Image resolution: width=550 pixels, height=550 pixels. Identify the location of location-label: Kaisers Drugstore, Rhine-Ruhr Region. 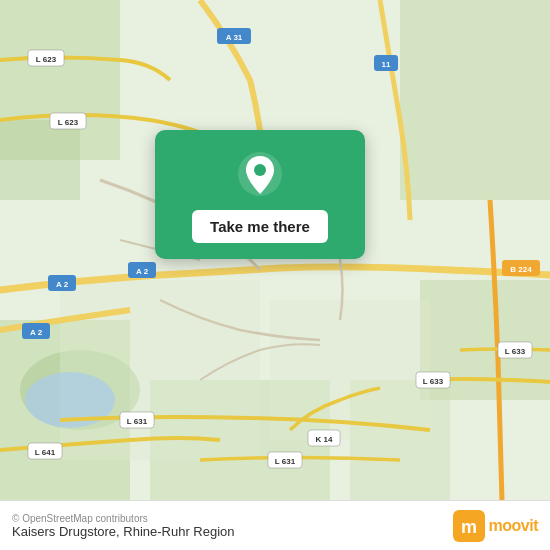
(124, 532).